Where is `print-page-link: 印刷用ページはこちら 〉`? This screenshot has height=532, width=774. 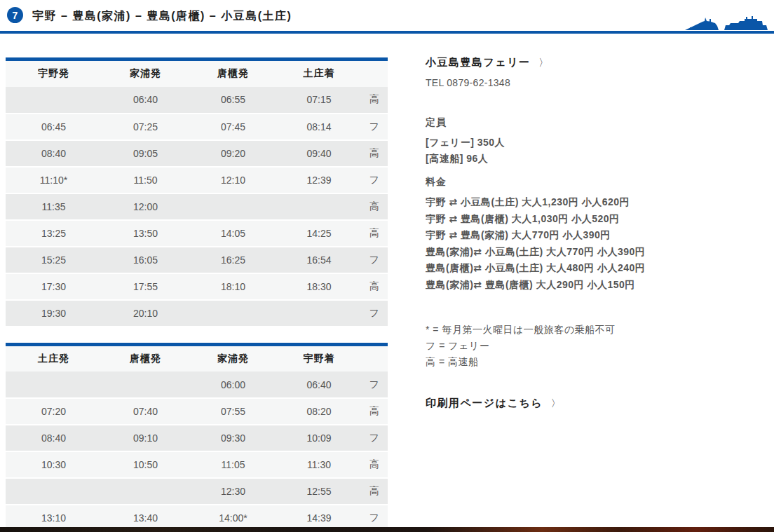 print-page-link: 印刷用ページはこちら 〉 is located at coordinates (594, 404).